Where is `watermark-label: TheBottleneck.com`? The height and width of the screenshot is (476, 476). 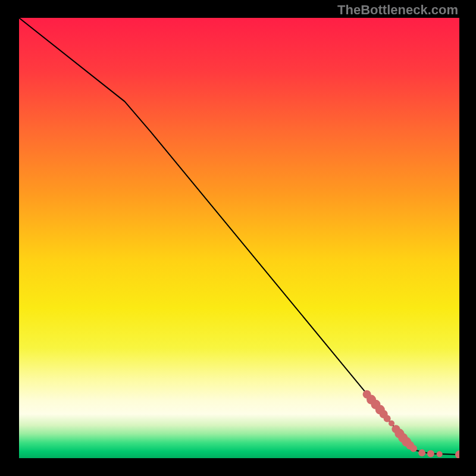
watermark-label: TheBottleneck.com is located at coordinates (397, 10).